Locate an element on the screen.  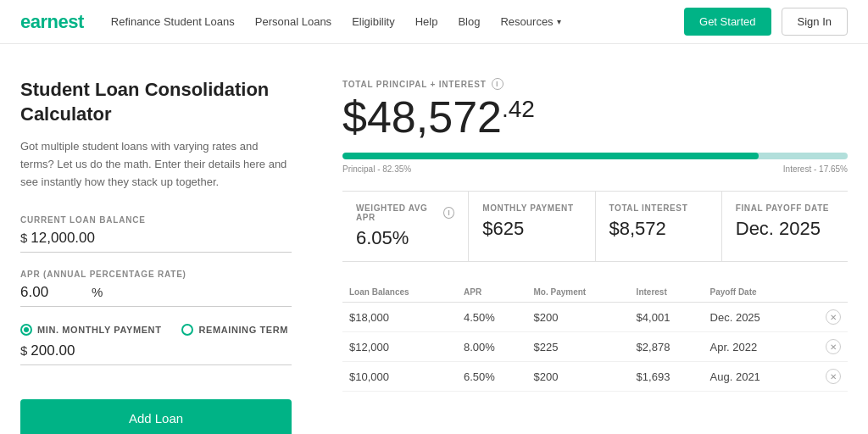
cell-balance: $18,000 is located at coordinates (400, 317).